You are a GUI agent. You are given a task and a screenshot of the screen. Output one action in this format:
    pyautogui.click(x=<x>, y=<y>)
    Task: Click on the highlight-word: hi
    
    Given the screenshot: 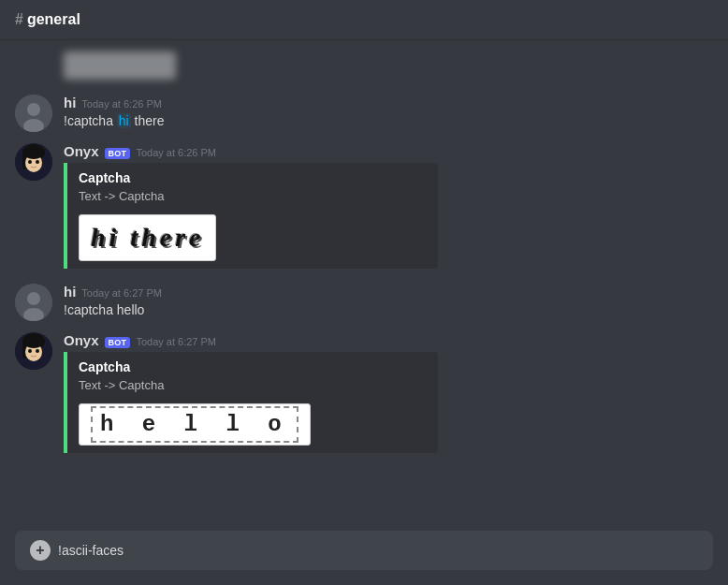 What is the action you would take?
    pyautogui.click(x=124, y=121)
    